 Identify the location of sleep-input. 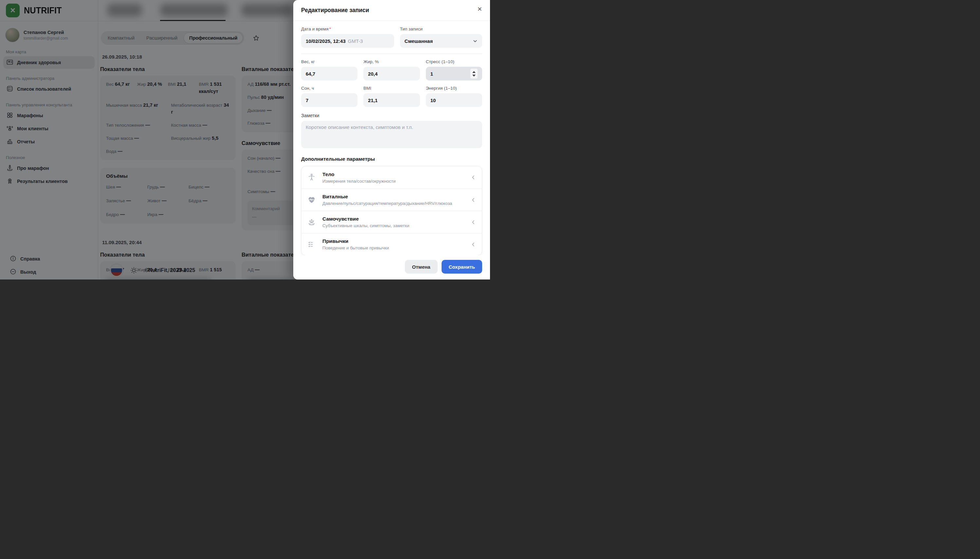
(329, 100).